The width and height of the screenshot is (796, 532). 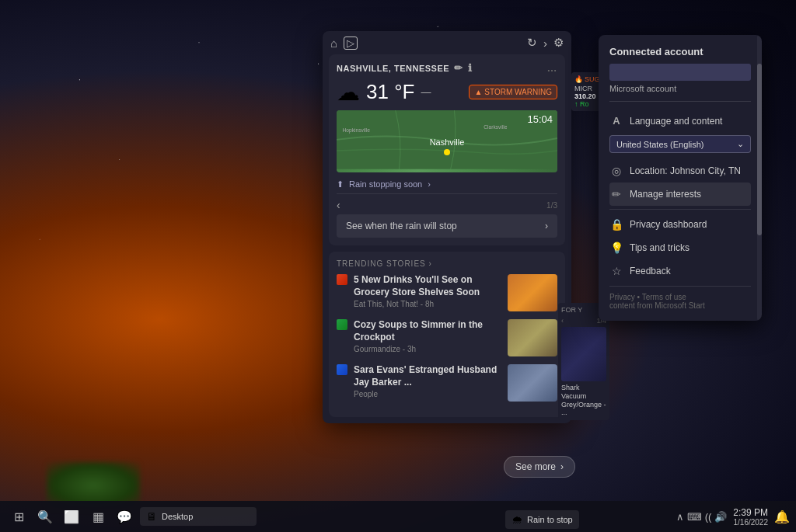 I want to click on rain-icon: 🌧, so click(x=517, y=520).